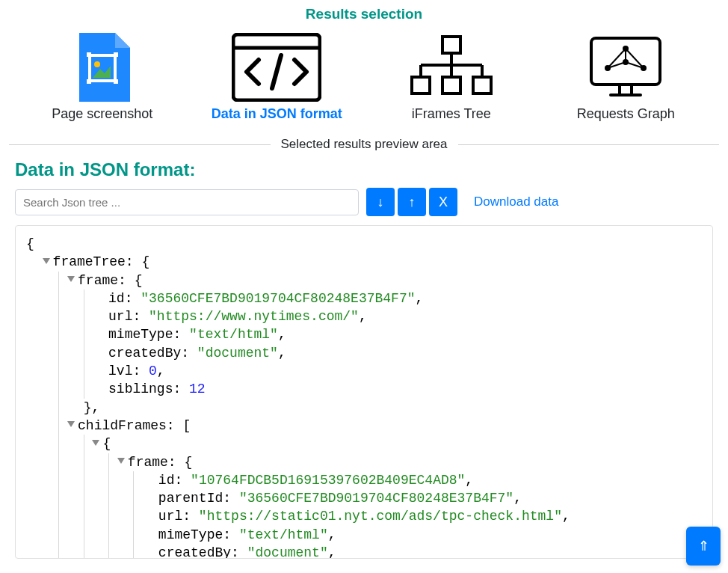 This screenshot has width=728, height=573. I want to click on json-object-open: {, so click(106, 444).